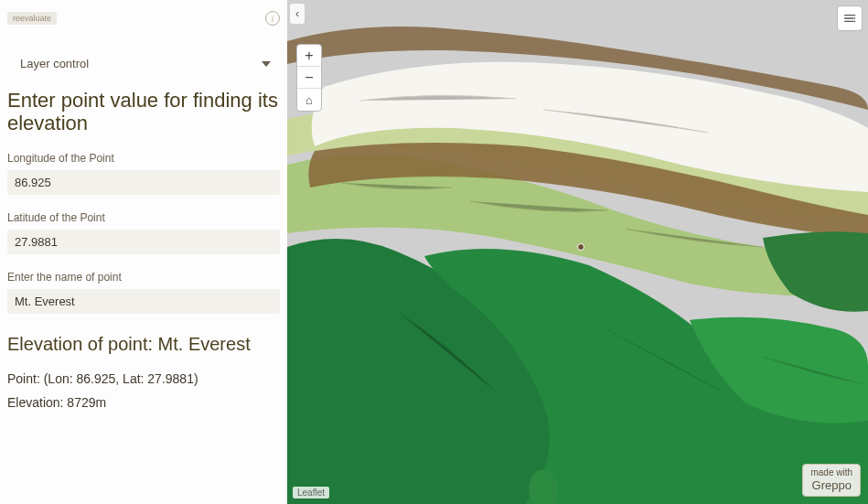 This screenshot has width=868, height=504. I want to click on madewith-badge: made with Greppo, so click(831, 480).